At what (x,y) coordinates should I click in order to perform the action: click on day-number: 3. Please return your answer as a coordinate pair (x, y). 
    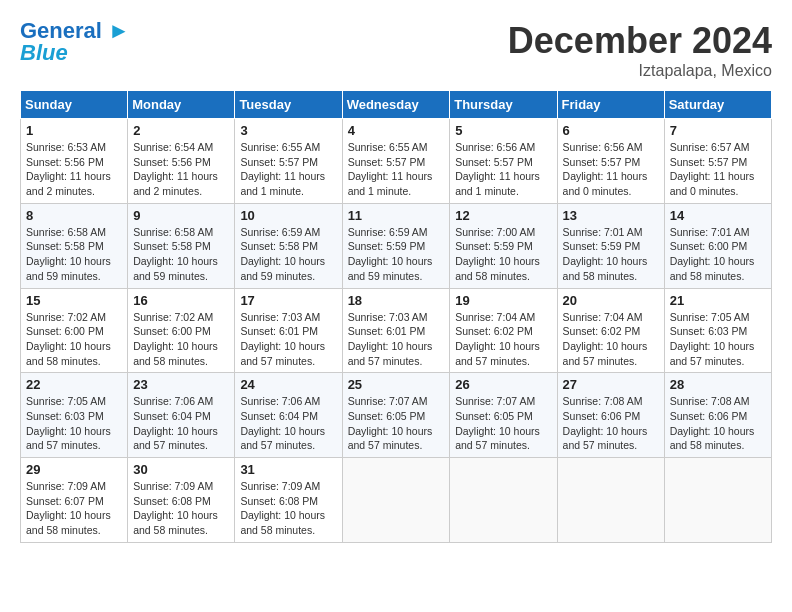
    Looking at the image, I should click on (288, 130).